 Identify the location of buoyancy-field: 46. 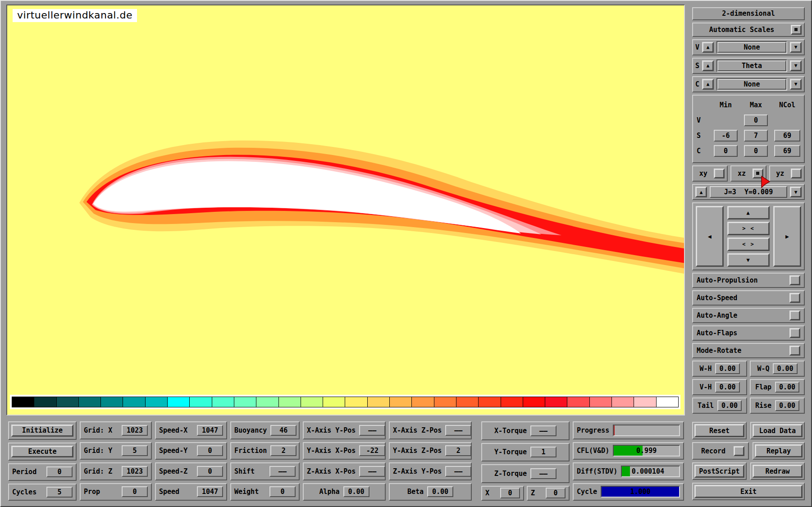
(283, 430).